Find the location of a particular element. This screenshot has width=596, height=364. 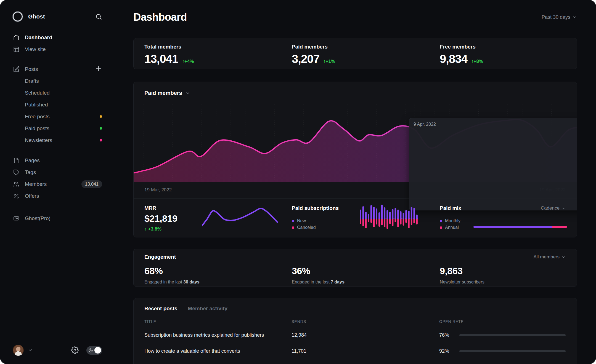

paid-mix-section: Paid mix Cadence Monthly Annual is located at coordinates (505, 218).